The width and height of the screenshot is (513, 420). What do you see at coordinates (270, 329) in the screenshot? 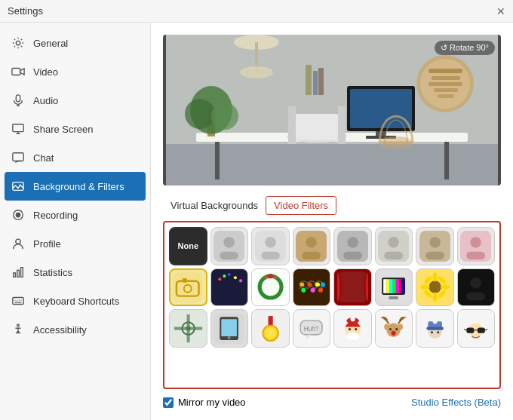
I see `filter-medal` at bounding box center [270, 329].